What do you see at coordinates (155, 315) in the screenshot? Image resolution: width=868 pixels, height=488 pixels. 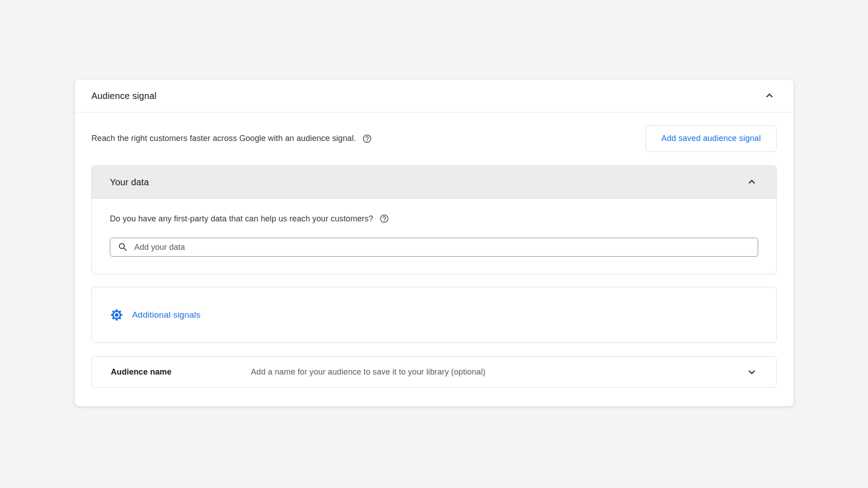 I see `additional-signals-button: Additional signals` at bounding box center [155, 315].